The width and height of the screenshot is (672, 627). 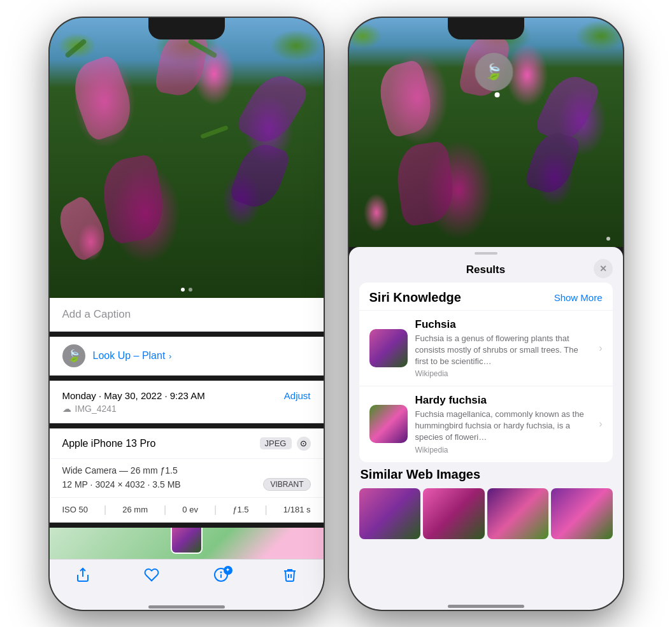 I want to click on info-button: ✦, so click(x=221, y=577).